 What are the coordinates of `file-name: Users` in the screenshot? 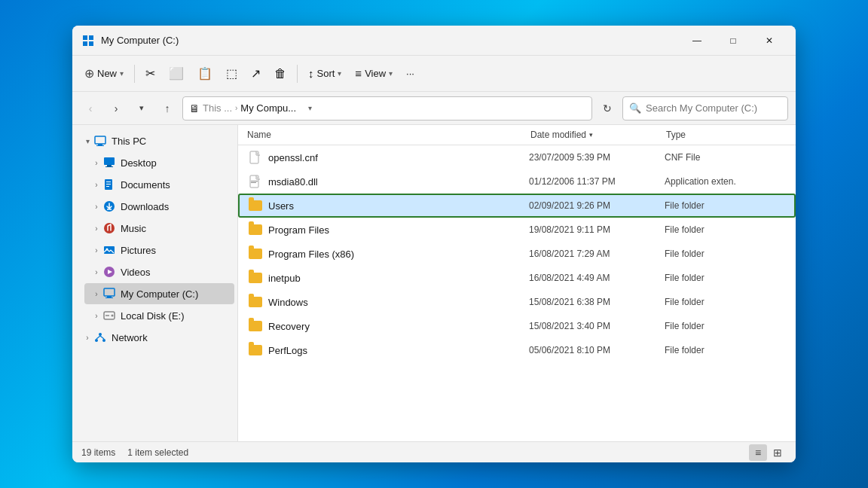 It's located at (281, 206).